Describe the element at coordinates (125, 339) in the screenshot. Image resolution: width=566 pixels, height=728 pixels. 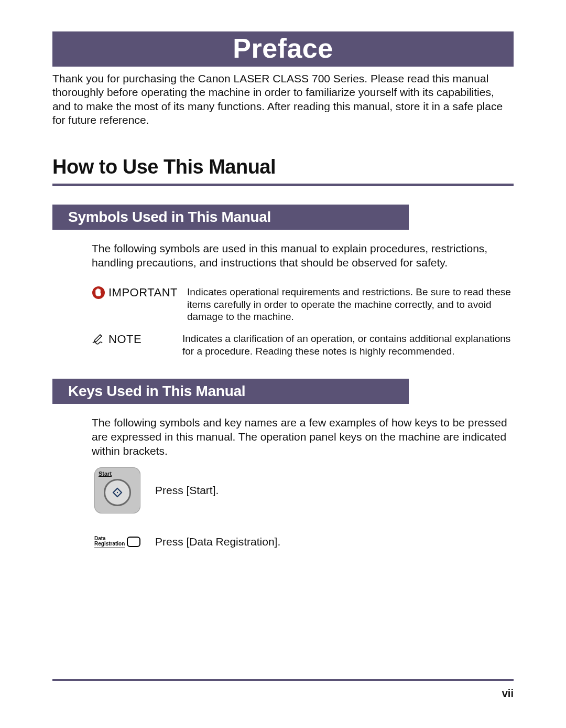
I see `note-label: NOTE` at that location.